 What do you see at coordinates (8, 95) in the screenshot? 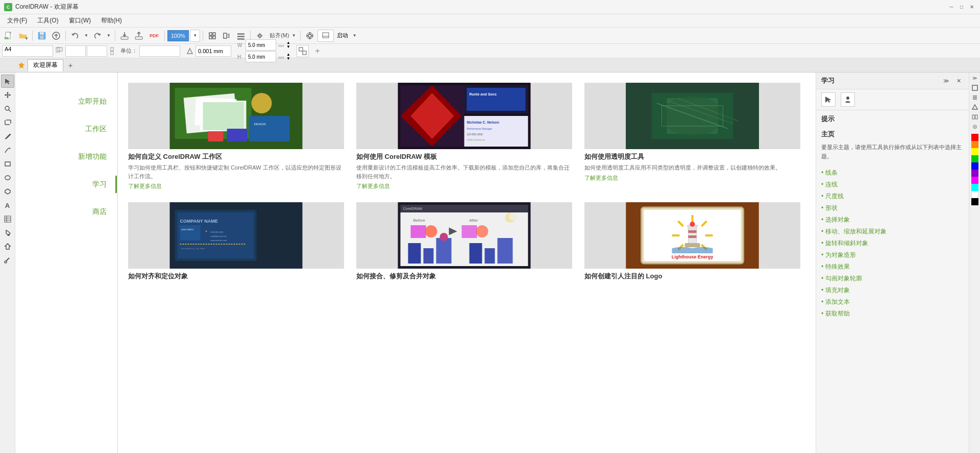
I see `move-tool` at bounding box center [8, 95].